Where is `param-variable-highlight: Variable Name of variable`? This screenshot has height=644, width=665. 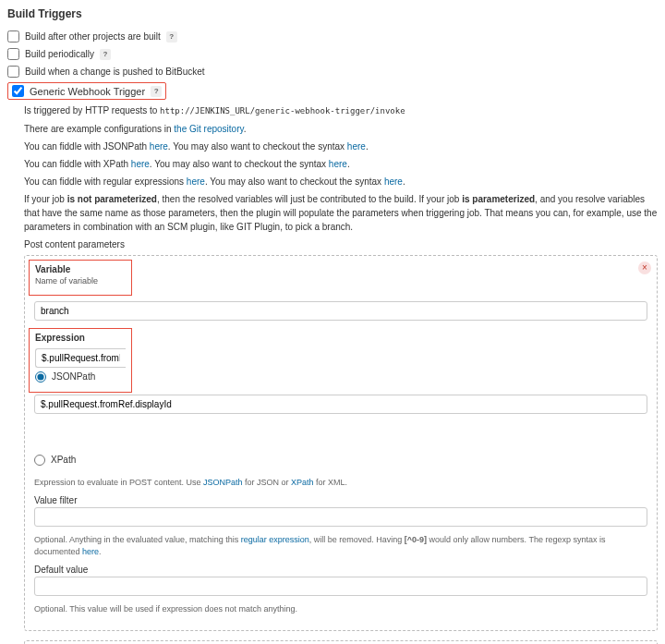
param-variable-highlight: Variable Name of variable is located at coordinates (80, 277).